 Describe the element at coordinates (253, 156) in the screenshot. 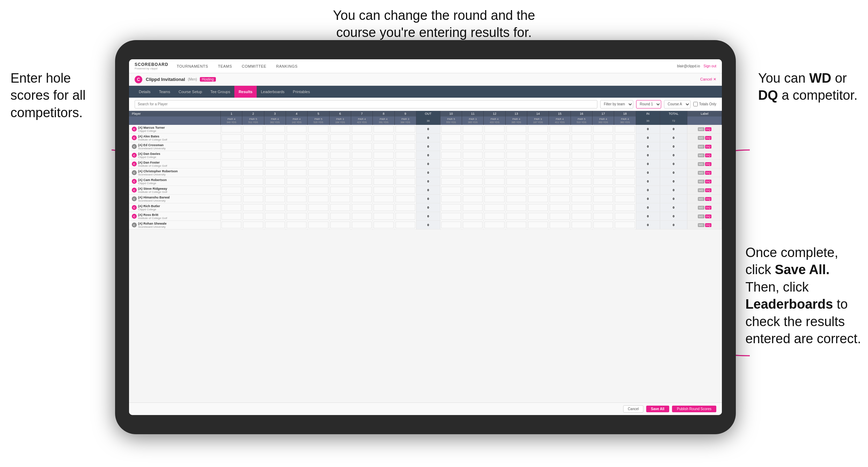

I see `hole-2-input-cell` at that location.